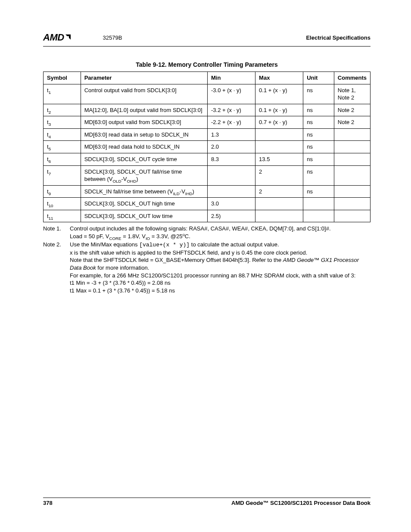 The width and height of the screenshot is (411, 532). What do you see at coordinates (232, 110) in the screenshot?
I see `cell-min: -3.2 + (x · y)` at bounding box center [232, 110].